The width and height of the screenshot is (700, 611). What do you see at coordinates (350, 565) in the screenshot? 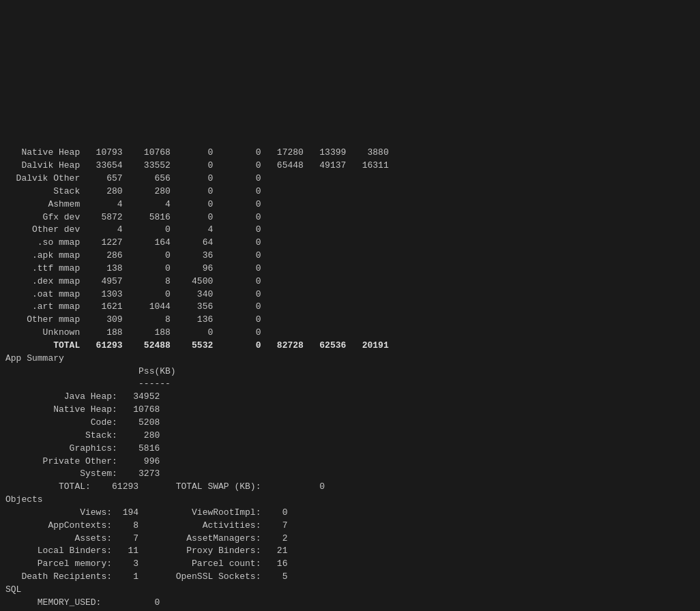
I see `terminal-line: Parcel memory: 3 Parcel count: 16` at bounding box center [350, 565].